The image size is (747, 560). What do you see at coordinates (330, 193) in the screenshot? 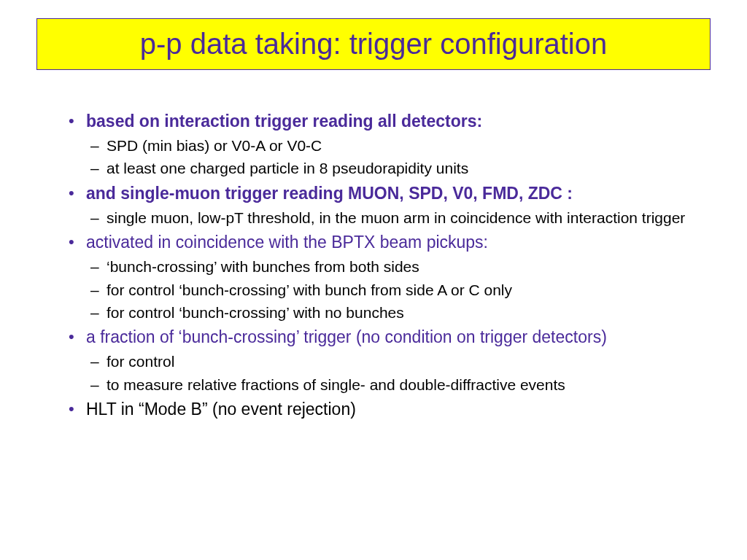
I see `bullet-text: and single-muon trigger reading MUON, SP…` at bounding box center [330, 193].